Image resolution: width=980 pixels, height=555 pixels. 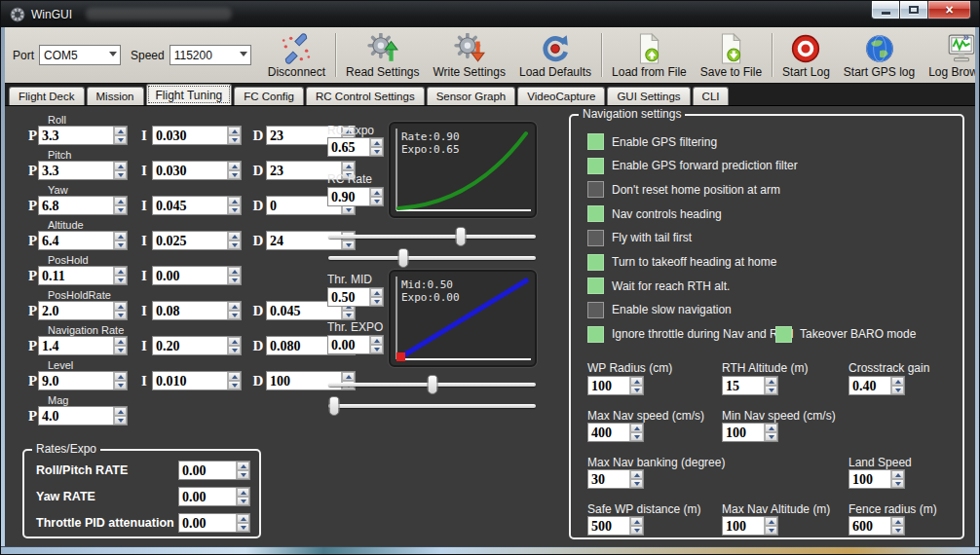 What do you see at coordinates (951, 55) in the screenshot?
I see `toolbar-button-log-browser: Log Browser` at bounding box center [951, 55].